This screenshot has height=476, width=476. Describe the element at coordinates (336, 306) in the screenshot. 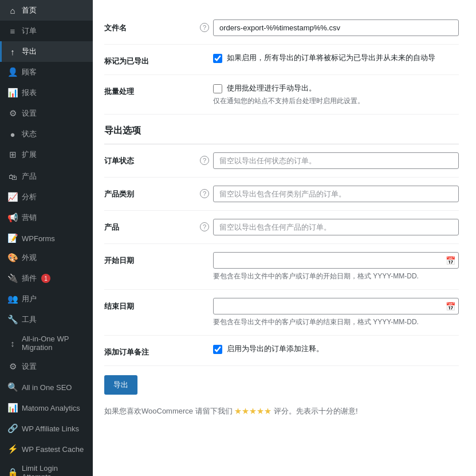

I see `end-date-wrapper: 📅` at that location.